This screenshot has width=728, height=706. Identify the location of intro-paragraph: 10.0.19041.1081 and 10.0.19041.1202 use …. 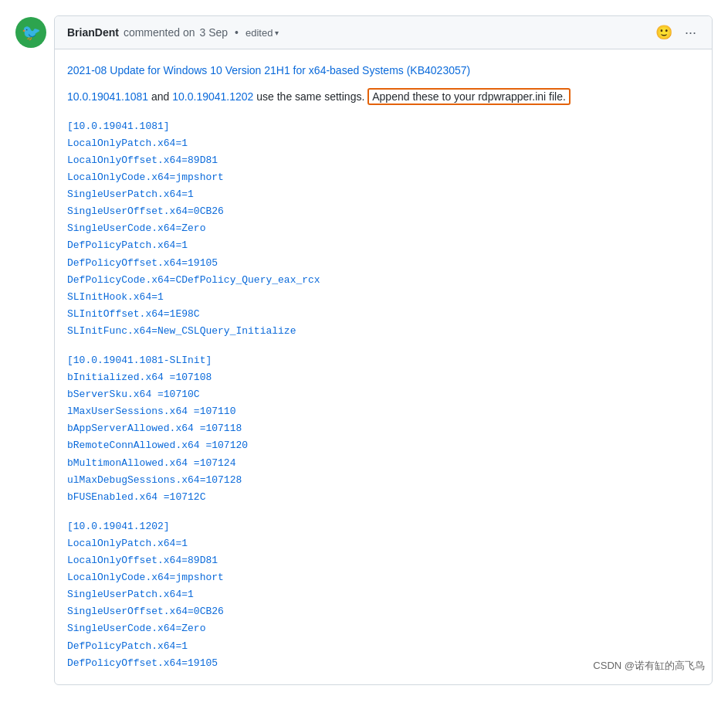
(383, 97).